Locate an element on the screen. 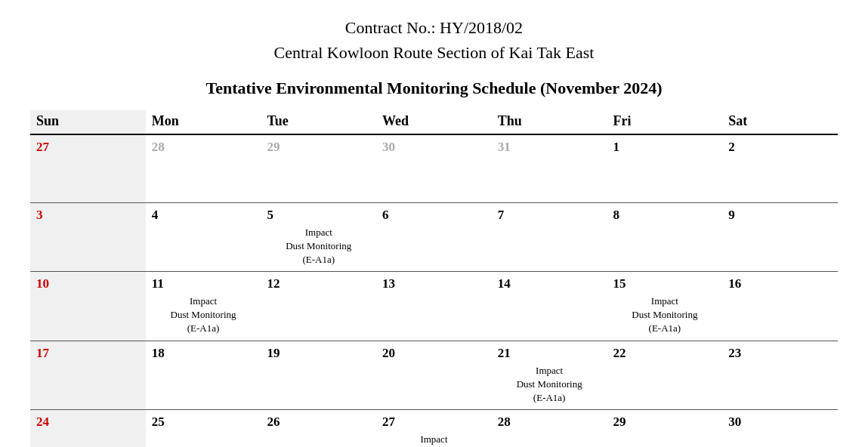 The width and height of the screenshot is (868, 447). col-header-mon: Mon is located at coordinates (204, 122).